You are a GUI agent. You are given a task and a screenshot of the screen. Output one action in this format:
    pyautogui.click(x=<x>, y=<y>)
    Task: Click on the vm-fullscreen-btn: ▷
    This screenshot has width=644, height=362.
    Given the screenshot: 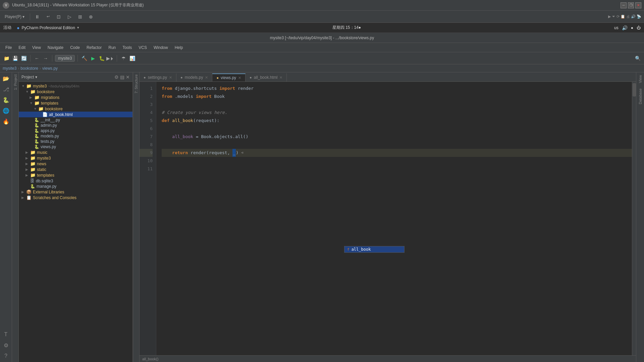 What is the action you would take?
    pyautogui.click(x=69, y=17)
    